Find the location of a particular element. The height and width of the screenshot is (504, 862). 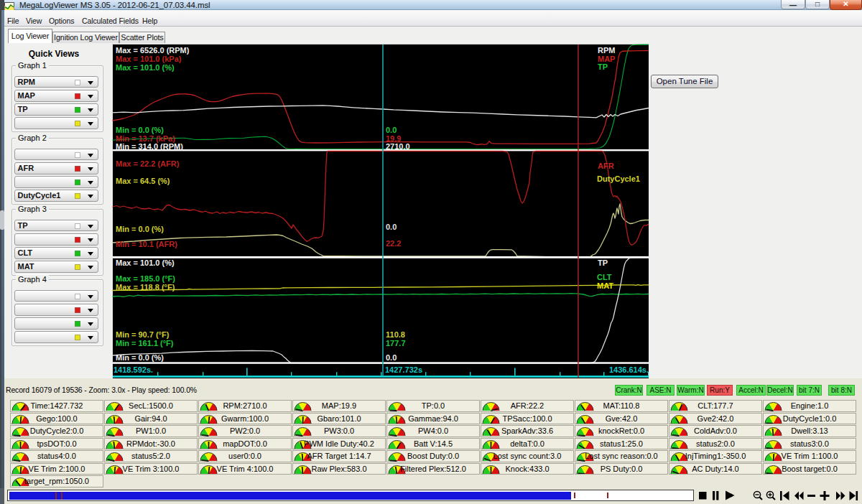

svg-text: Min = 161.1 (°F) is located at coordinates (145, 343).